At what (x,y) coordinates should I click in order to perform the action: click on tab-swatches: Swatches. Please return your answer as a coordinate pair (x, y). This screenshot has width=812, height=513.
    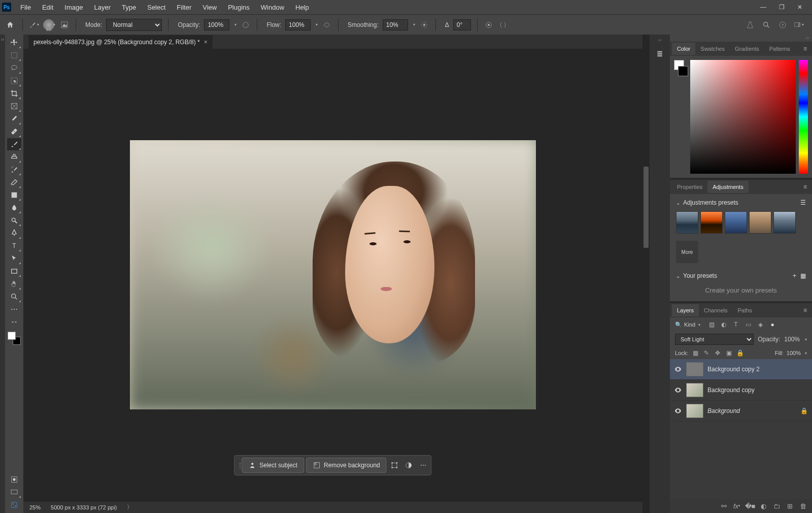
    Looking at the image, I should click on (713, 49).